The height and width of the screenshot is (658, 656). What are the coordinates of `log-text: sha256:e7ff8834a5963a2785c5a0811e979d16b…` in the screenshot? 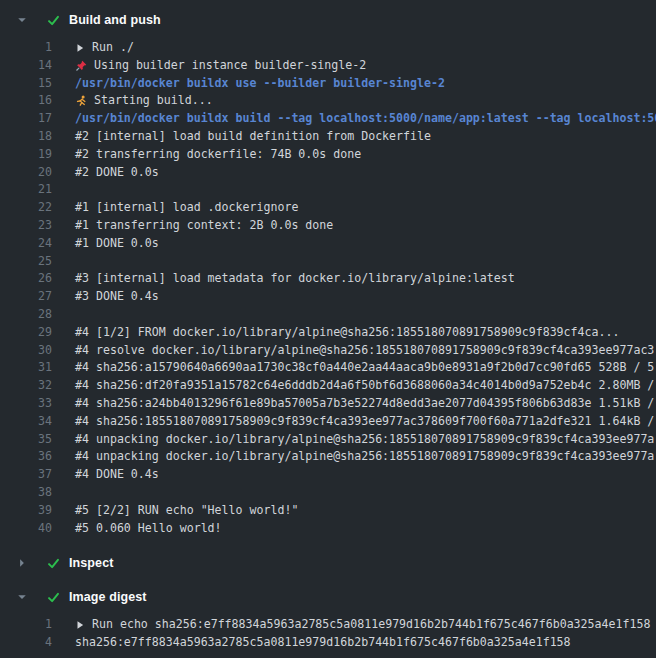 It's located at (354, 643).